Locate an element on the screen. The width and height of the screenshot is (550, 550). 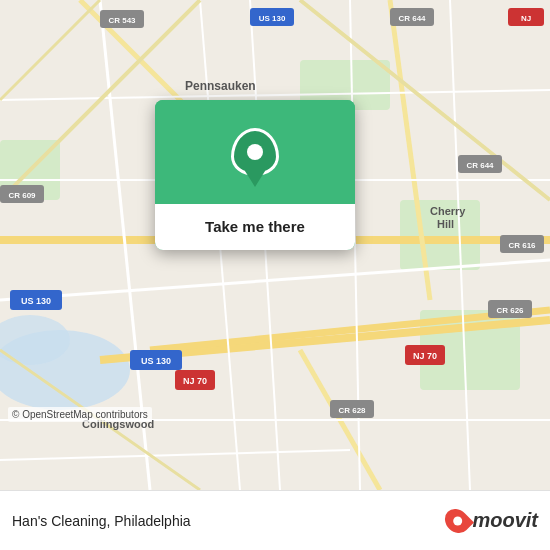
map-attribution: © OpenStreetMap contributors is located at coordinates (80, 414).